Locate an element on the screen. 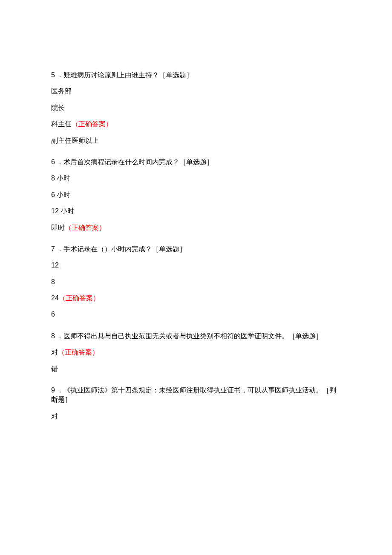  question-6: 6 ．术后首次病程记录在什么时间内完成？［单选题］ 8 小时 6 小时 12 小… is located at coordinates (196, 195).